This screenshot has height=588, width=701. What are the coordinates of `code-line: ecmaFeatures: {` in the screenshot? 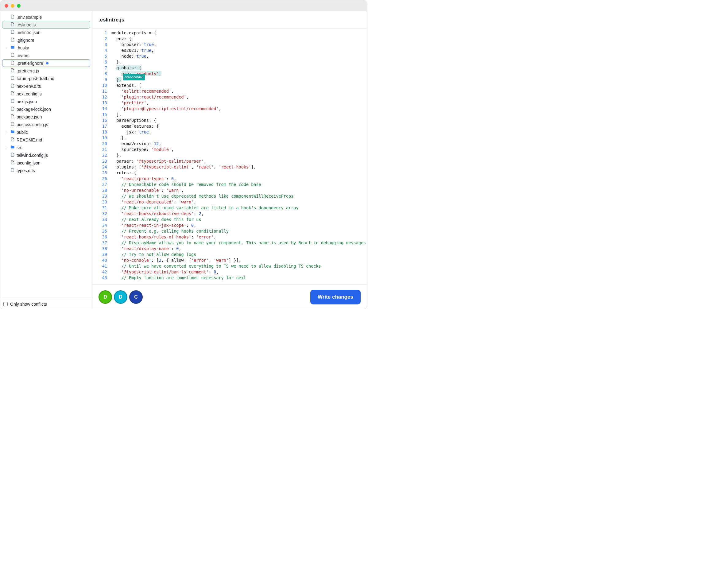 It's located at (238, 126).